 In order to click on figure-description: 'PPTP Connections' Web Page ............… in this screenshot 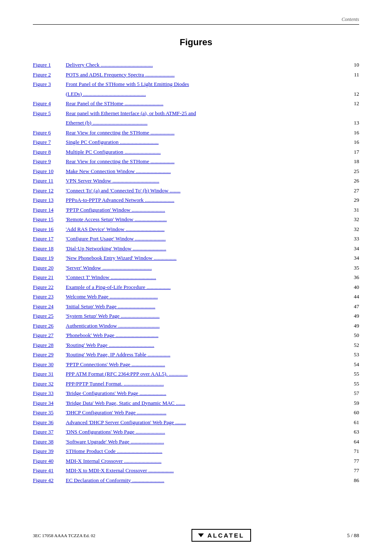, I will do `click(200, 365)`.